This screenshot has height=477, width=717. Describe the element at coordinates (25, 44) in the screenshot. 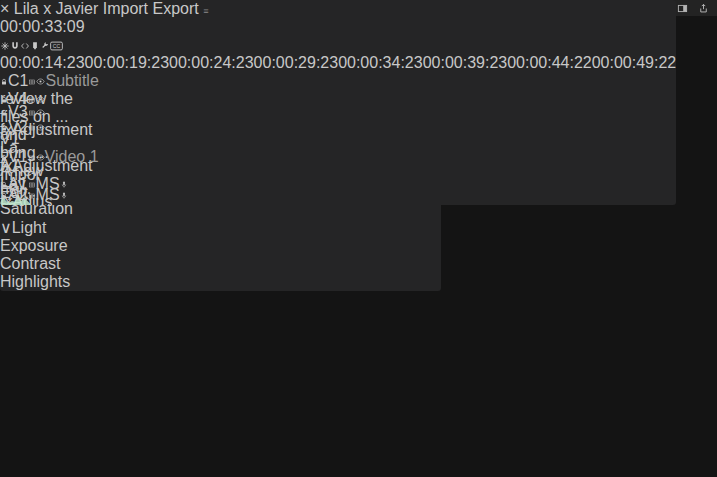

I see `linked-selection-toggle` at that location.